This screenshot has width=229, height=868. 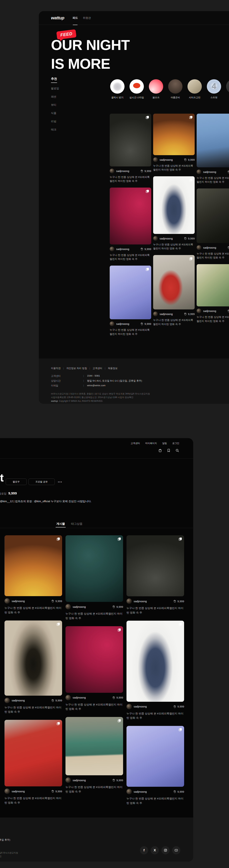 What do you see at coordinates (42, 482) in the screenshot?
I see `share-profile-button: 프로필 공유` at bounding box center [42, 482].